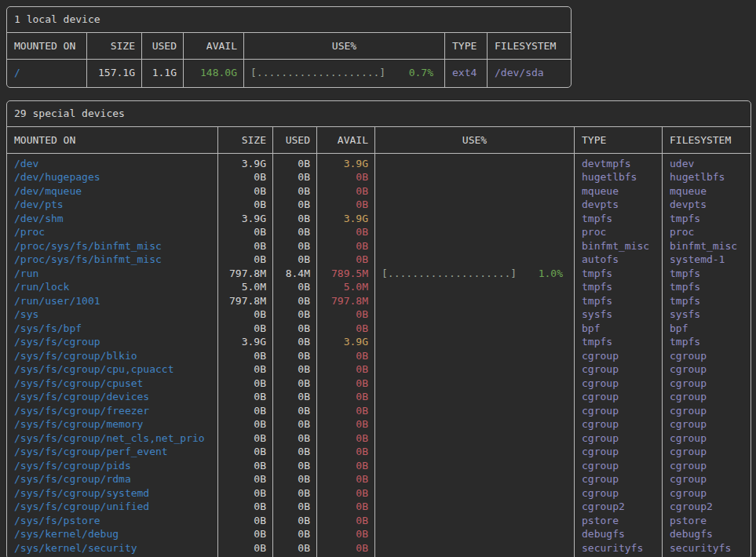 This screenshot has width=756, height=557. Describe the element at coordinates (707, 549) in the screenshot. I see `filesystem: securityfs` at that location.